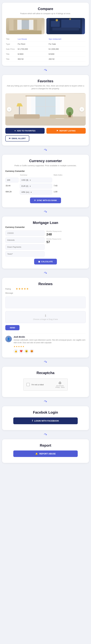  Describe the element at coordinates (46, 454) in the screenshot. I see `report-btn-container: 🔔 REPORT ABUSE` at that location.